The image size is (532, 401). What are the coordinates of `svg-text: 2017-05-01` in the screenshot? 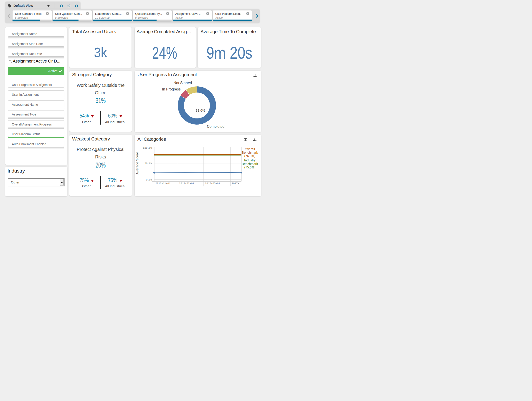 It's located at (213, 184).